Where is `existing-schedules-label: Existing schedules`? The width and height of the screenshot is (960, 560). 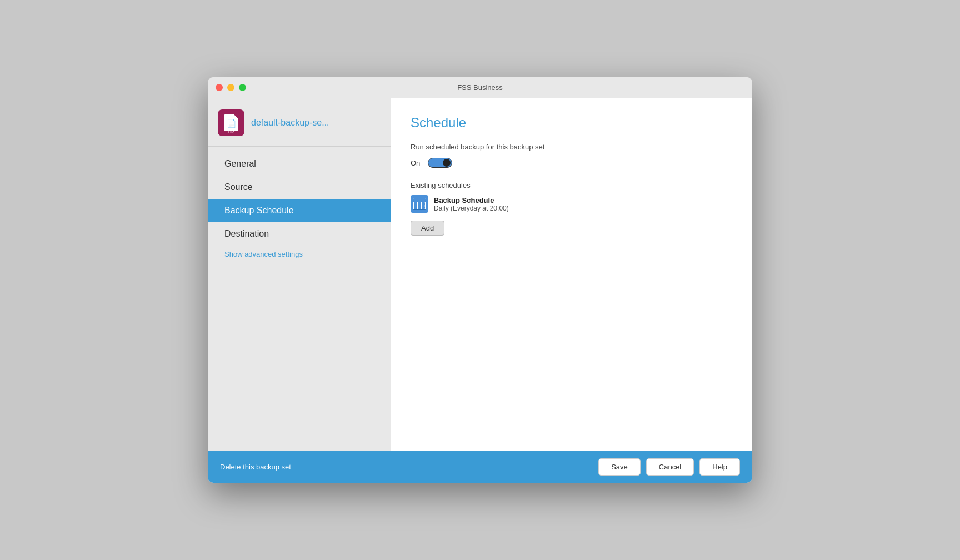 existing-schedules-label: Existing schedules is located at coordinates (572, 186).